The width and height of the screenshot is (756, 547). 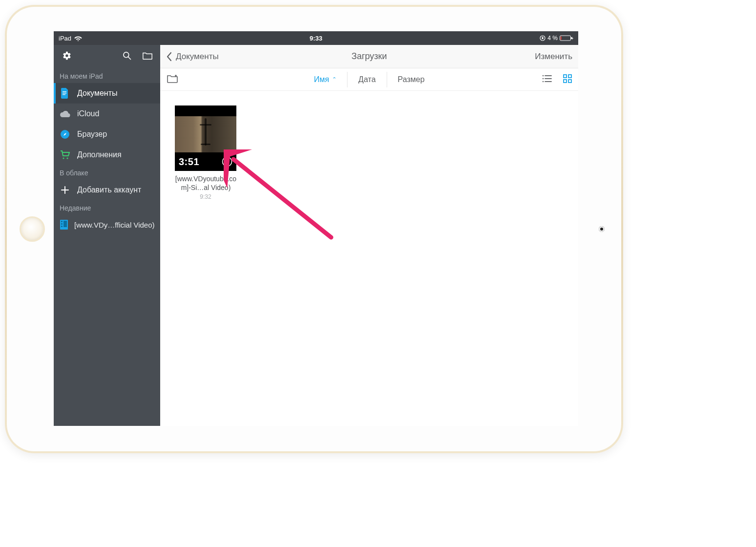 I want to click on device-label: iPad, so click(x=65, y=38).